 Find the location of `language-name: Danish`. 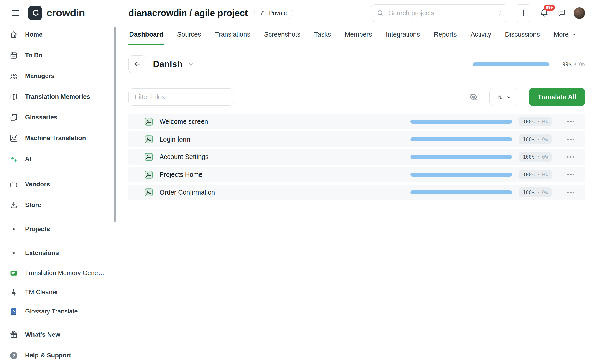

language-name: Danish is located at coordinates (168, 64).